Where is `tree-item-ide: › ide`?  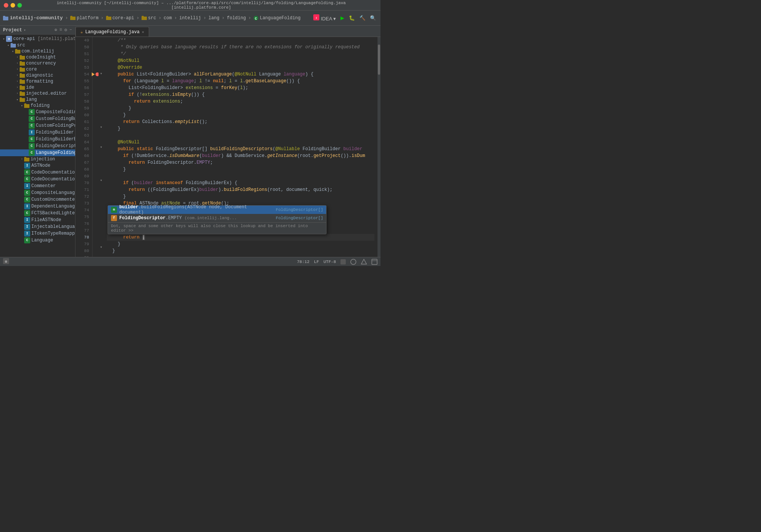
tree-item-ide: › ide is located at coordinates (38, 88).